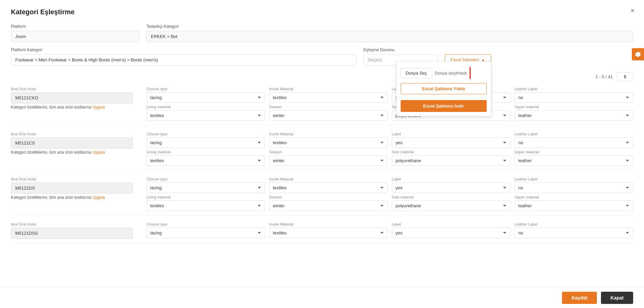 The width and height of the screenshot is (644, 308). Describe the element at coordinates (328, 179) in the screenshot. I see `insole-material-label-3: Insole Material` at that location.